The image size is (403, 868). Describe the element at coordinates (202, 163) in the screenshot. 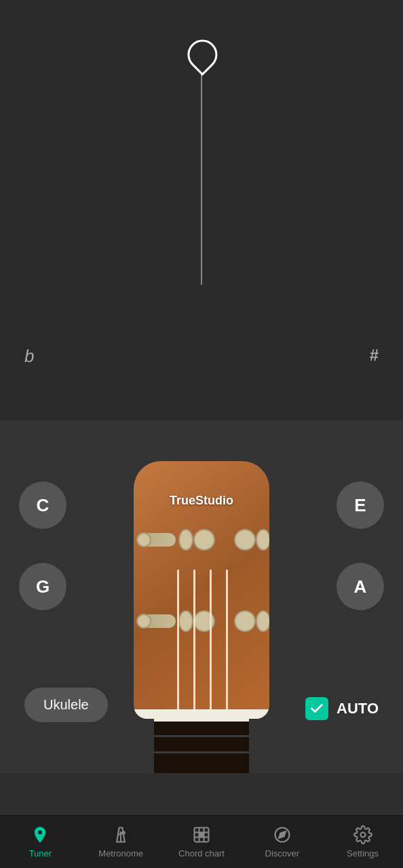

I see `needle-container` at that location.